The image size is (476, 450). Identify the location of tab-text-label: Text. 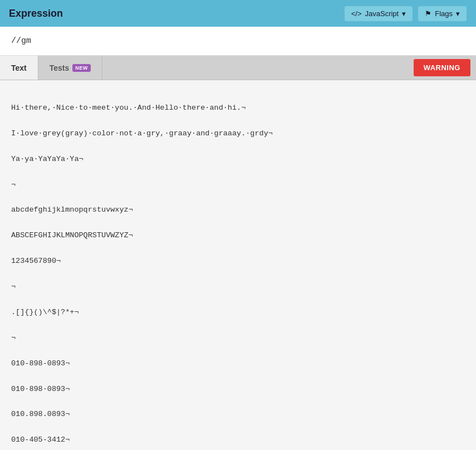
(19, 68).